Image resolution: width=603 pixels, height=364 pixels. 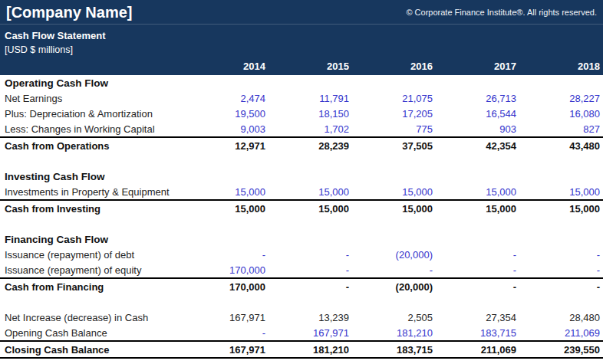 I want to click on input-value-cell: 18,150, so click(x=310, y=113).